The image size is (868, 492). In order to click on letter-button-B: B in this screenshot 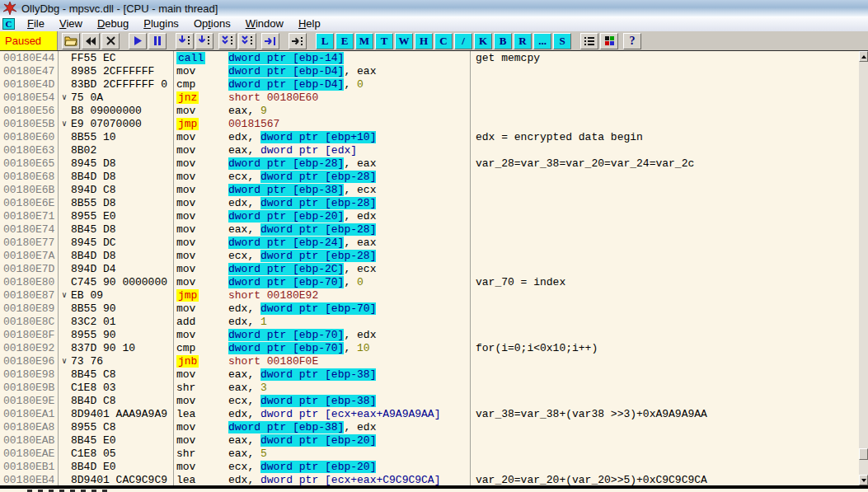, I will do `click(503, 41)`.